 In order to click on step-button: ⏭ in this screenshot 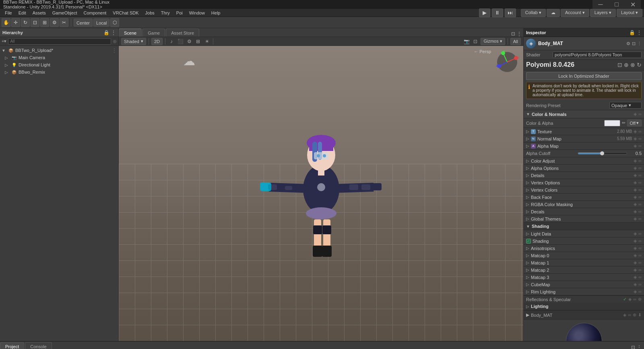, I will do `click(510, 13)`.